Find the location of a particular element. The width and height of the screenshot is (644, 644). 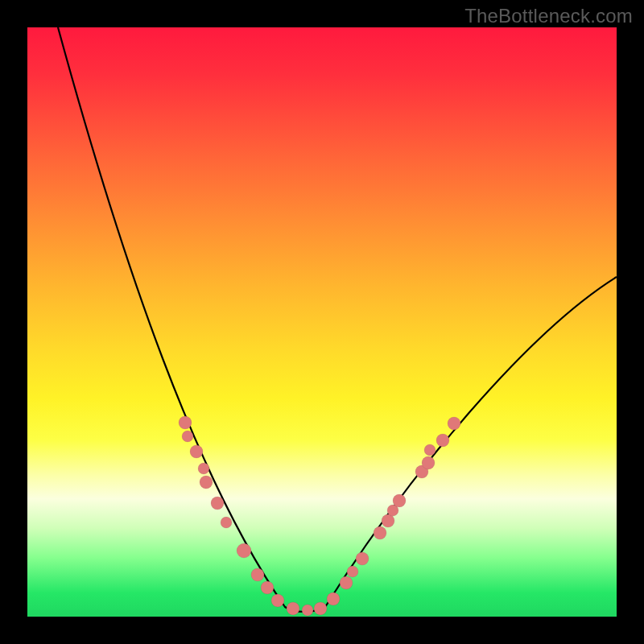

dots-left-group is located at coordinates (253, 516).